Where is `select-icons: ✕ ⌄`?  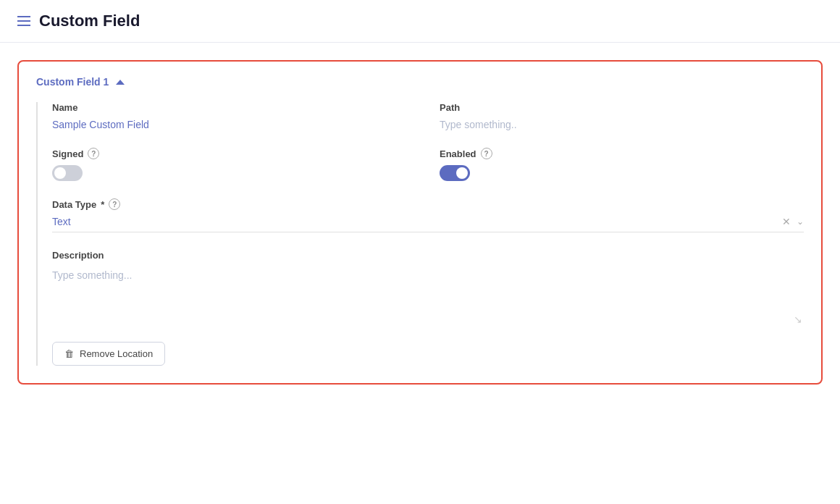
select-icons: ✕ ⌄ is located at coordinates (793, 222).